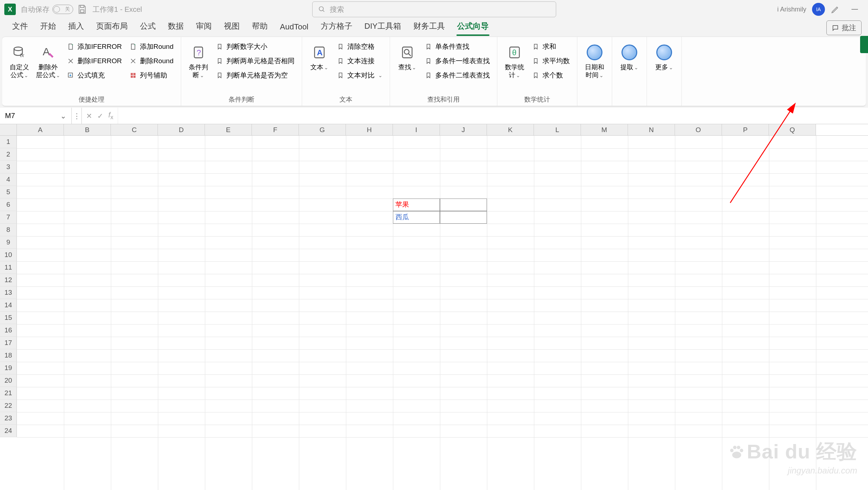 The height and width of the screenshot is (490, 868). What do you see at coordinates (232, 27) in the screenshot?
I see `tab-view: 视图` at bounding box center [232, 27].